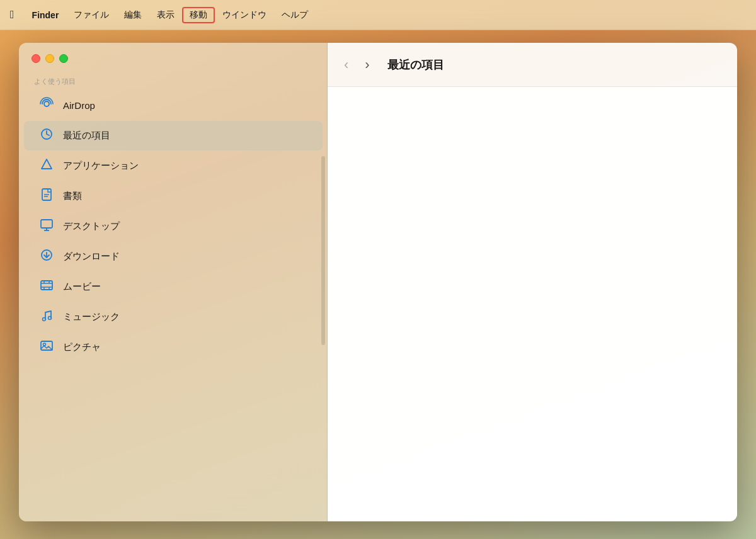  Describe the element at coordinates (133, 15) in the screenshot. I see `menubar-item-edit: 編集` at that location.